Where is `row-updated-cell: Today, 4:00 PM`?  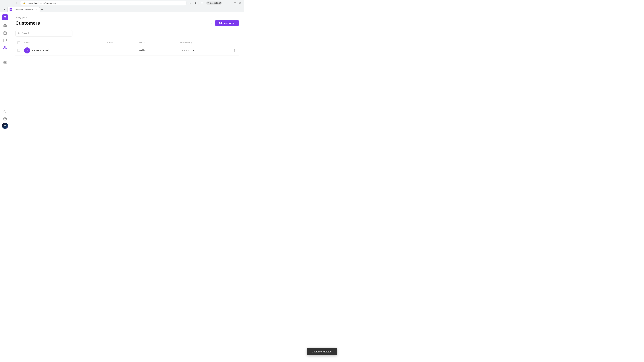 row-updated-cell: Today, 4:00 PM is located at coordinates (204, 50).